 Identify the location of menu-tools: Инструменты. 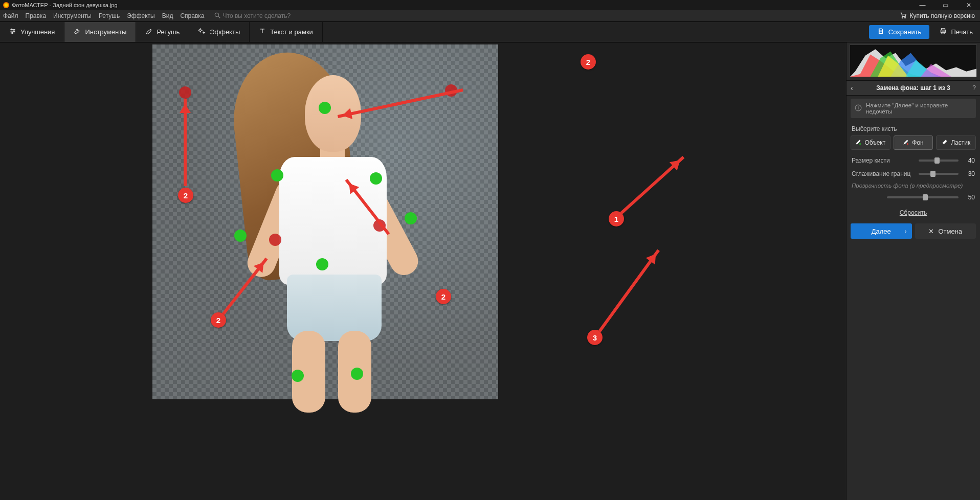
(73, 16).